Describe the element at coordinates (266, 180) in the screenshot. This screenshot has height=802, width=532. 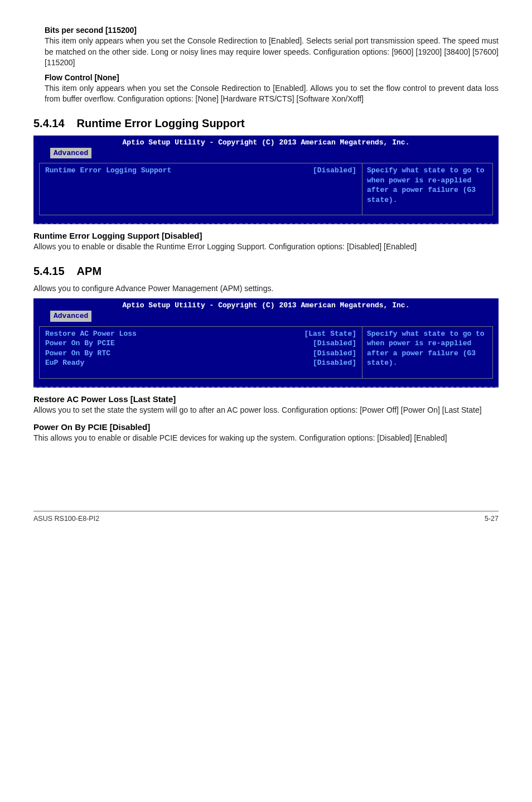
I see `bios-screenshot-1: Aptio Setup Utility - Copyright (C) 2013…` at that location.